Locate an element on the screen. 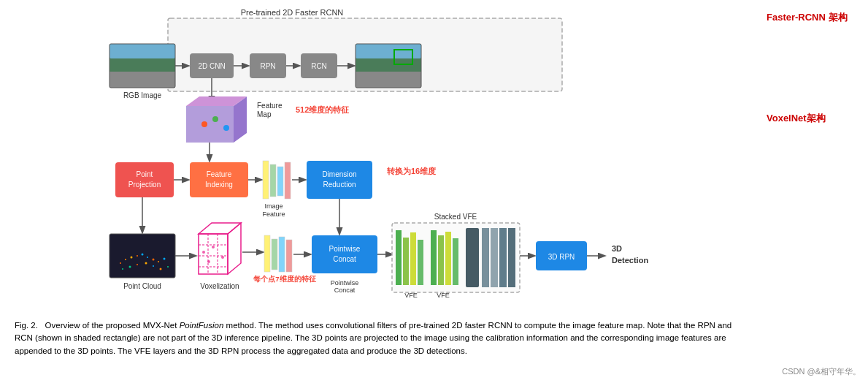 The image size is (868, 383). label-rcnn: RCN is located at coordinates (319, 66).